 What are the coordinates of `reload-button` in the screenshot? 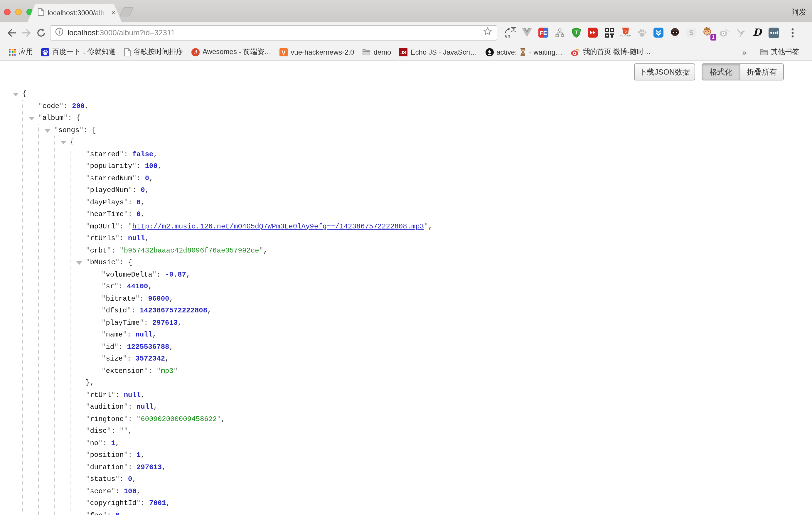 It's located at (41, 32).